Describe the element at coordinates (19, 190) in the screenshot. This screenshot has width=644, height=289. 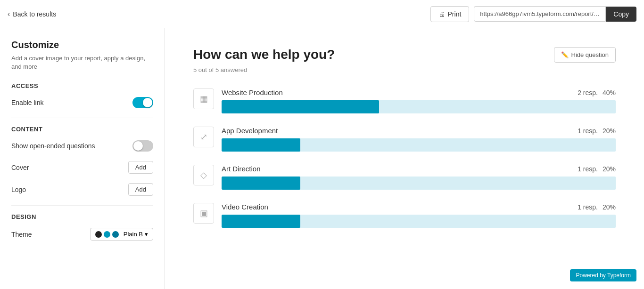
I see `logo-label: Logo` at that location.